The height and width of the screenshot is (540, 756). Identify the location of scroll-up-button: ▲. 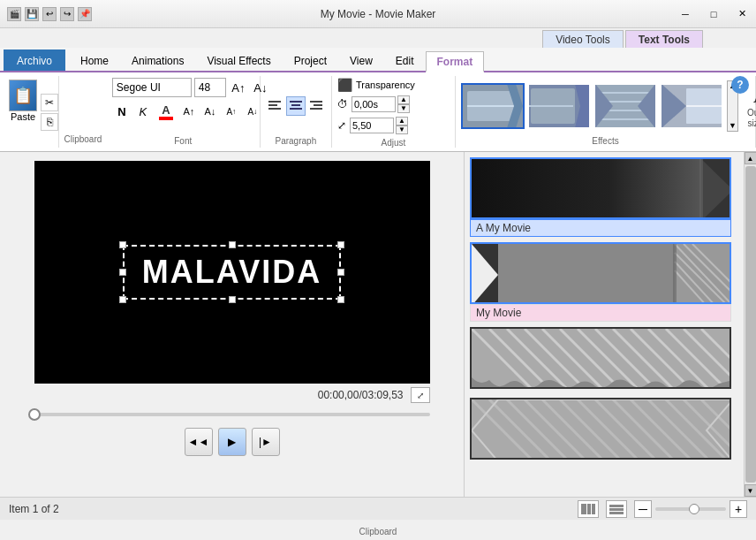
(751, 158).